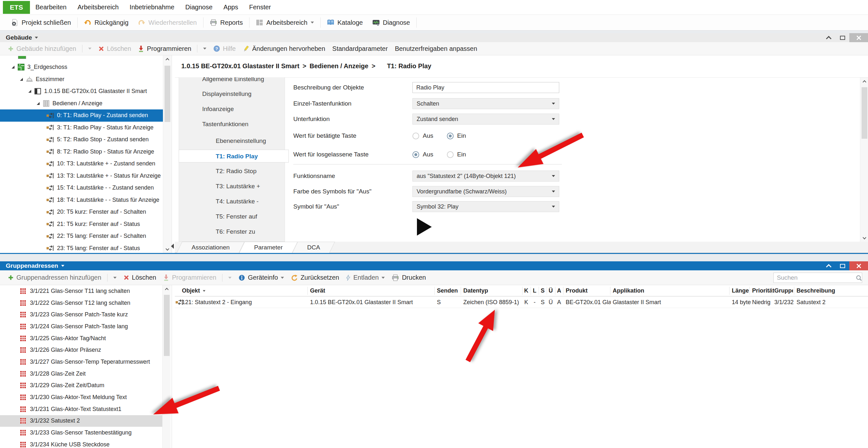  Describe the element at coordinates (232, 109) in the screenshot. I see `nav-item-infoanzeige: Infoanzeige` at that location.